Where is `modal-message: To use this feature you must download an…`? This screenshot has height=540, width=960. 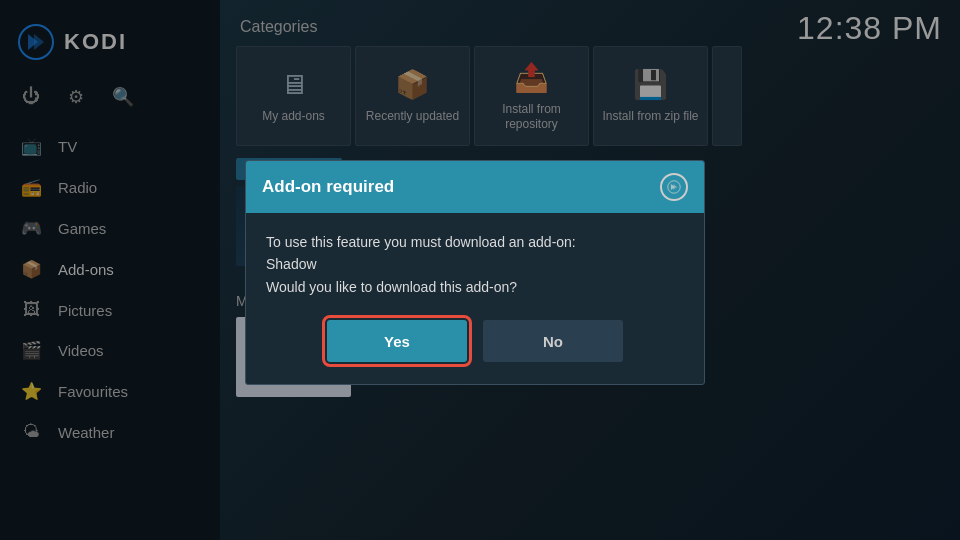 modal-message: To use this feature you must download an… is located at coordinates (475, 264).